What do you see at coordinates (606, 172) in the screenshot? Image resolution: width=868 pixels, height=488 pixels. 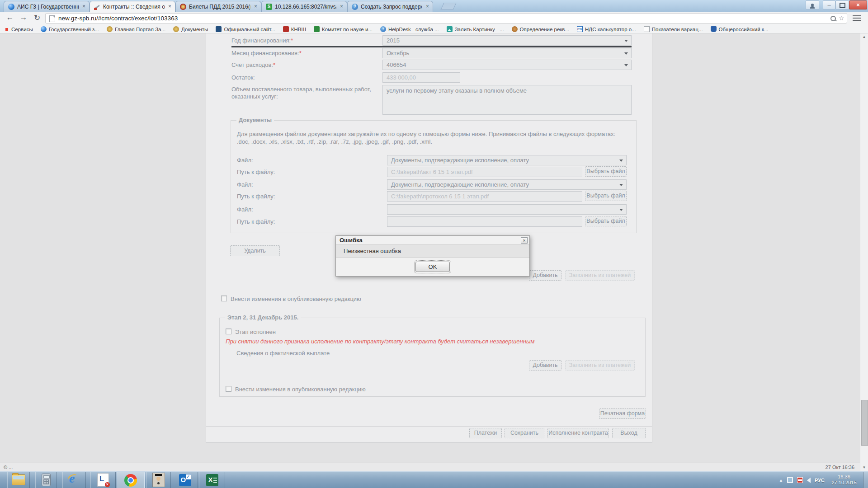 I see `browse-file-button-1: Выбрать файл` at bounding box center [606, 172].